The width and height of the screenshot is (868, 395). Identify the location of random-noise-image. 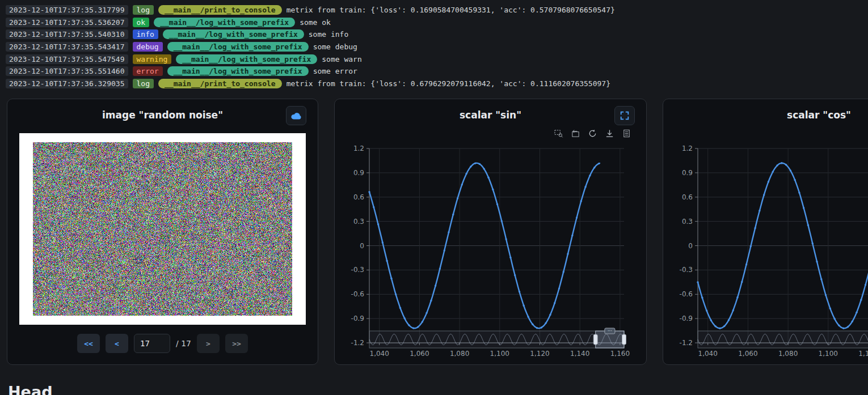
(162, 229).